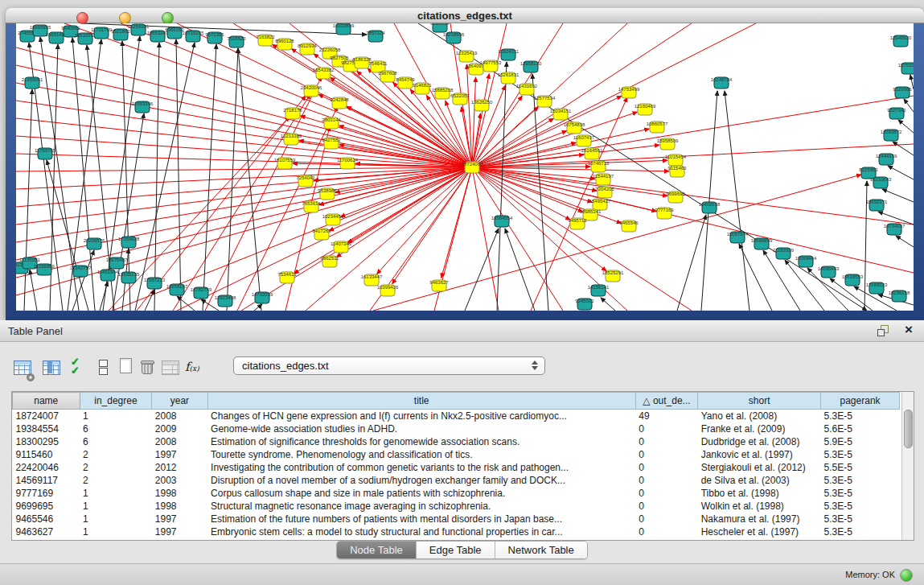 The height and width of the screenshot is (585, 924). I want to click on column-header-in_degree: in_degree, so click(116, 401).